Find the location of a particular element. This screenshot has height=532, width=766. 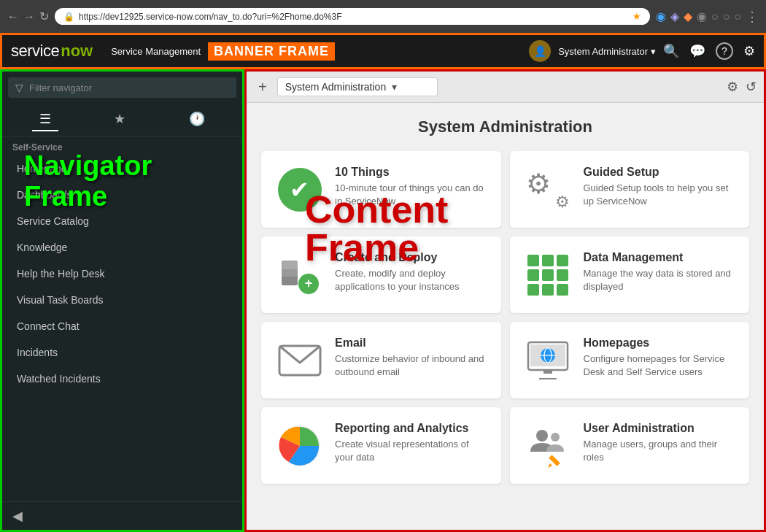

chat-icon: 💬 is located at coordinates (697, 51).